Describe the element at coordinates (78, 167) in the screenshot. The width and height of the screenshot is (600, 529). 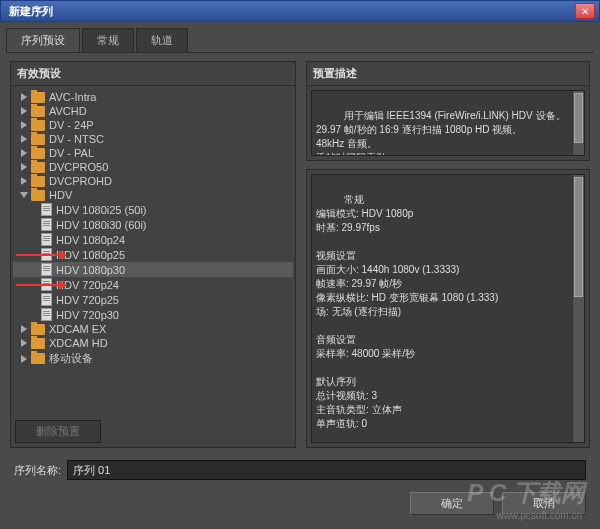
I see `tree-item-label: DVCPRO50` at that location.